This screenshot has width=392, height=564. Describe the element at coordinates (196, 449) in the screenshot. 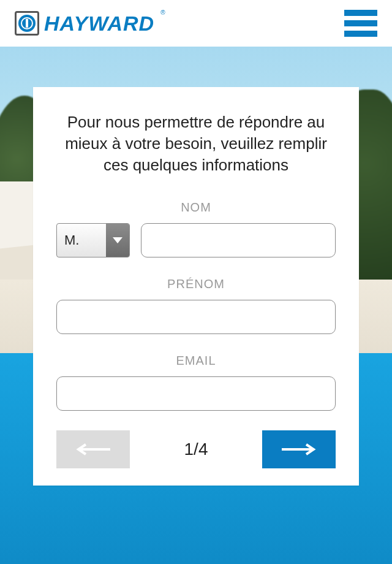

I see `pager: 1/4` at that location.